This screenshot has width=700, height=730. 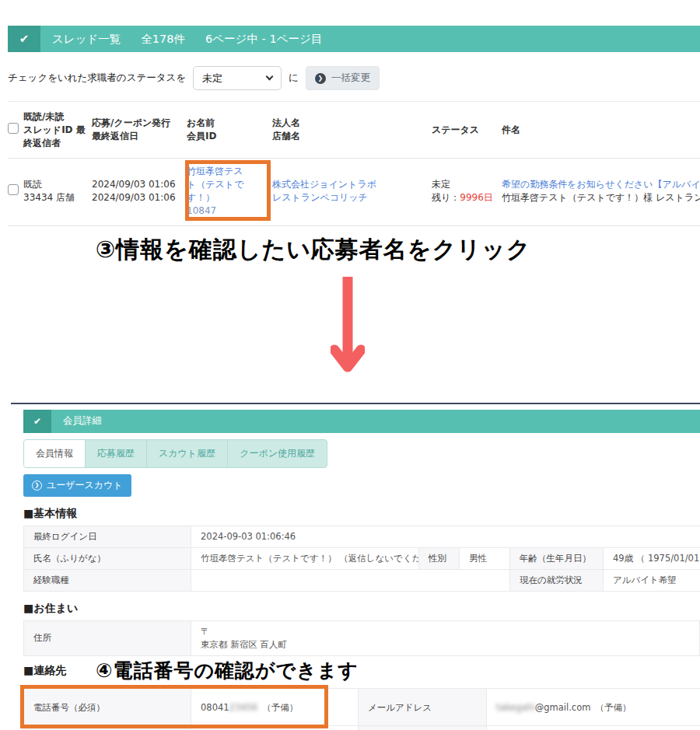 I want to click on step3-annotation: ③情報を確認したい応募者名をクリック, so click(x=346, y=250).